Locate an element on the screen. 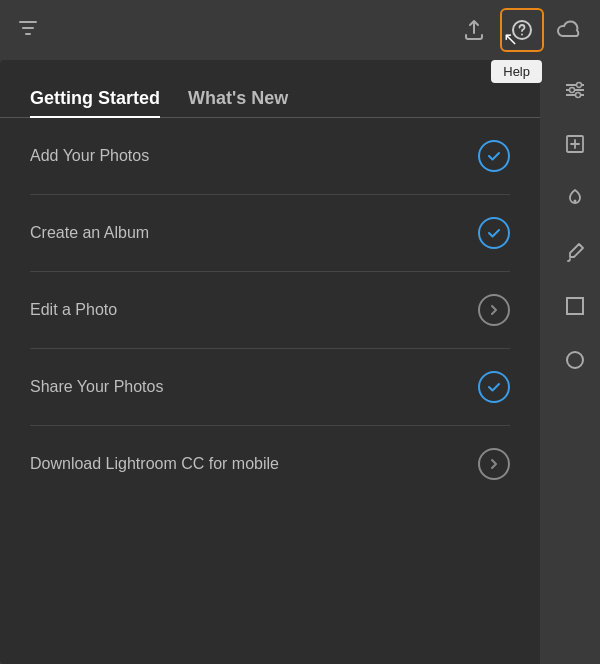  list-item: Create an Album is located at coordinates (270, 234).